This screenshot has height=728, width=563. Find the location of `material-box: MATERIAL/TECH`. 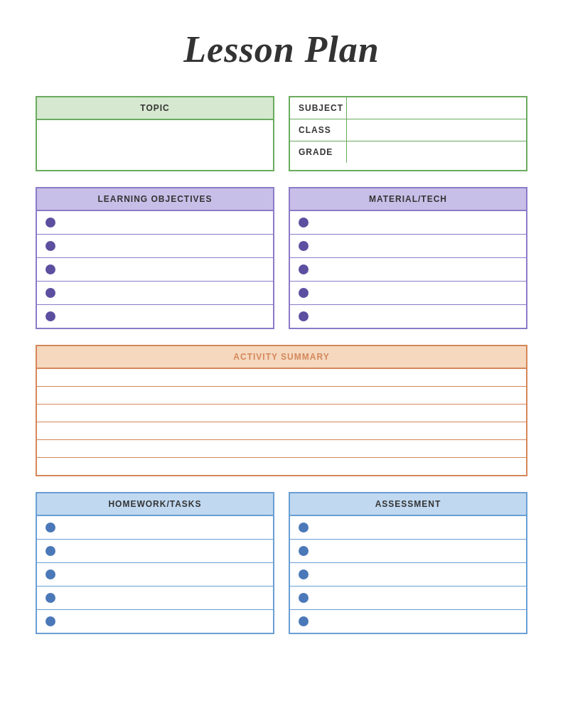

material-box: MATERIAL/TECH is located at coordinates (408, 258).